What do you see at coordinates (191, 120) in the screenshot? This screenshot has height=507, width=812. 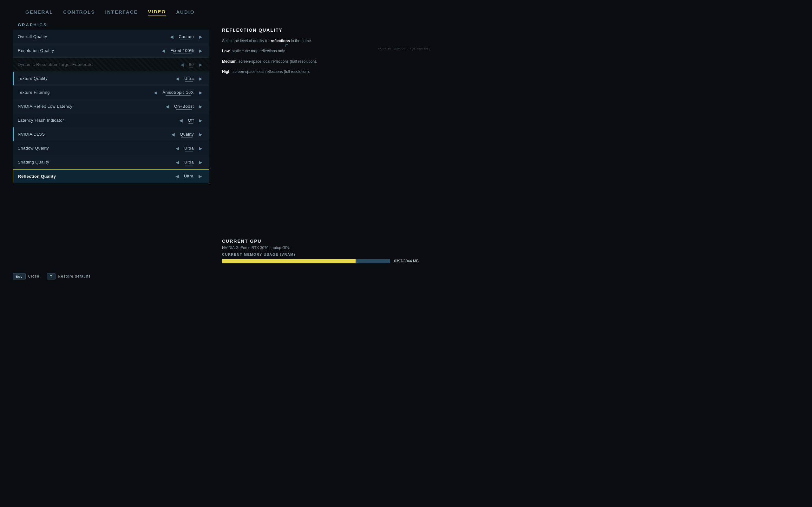 I see `setting-control-latency-flash: ◀ Off ▶` at bounding box center [191, 120].